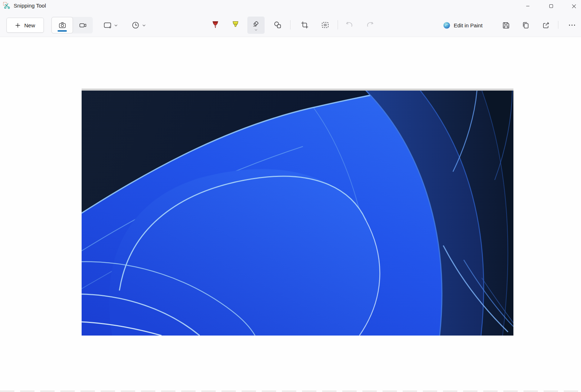  I want to click on crop-button, so click(305, 25).